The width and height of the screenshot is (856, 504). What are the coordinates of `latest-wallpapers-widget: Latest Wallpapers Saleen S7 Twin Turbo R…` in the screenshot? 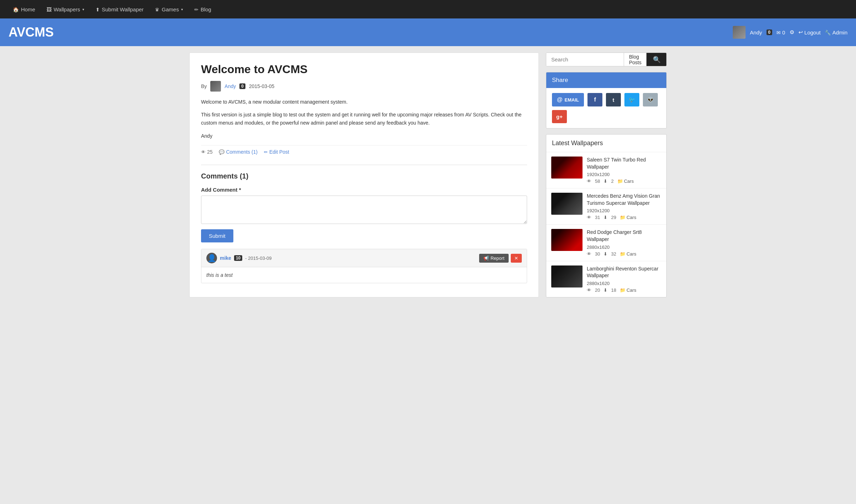 It's located at (606, 216).